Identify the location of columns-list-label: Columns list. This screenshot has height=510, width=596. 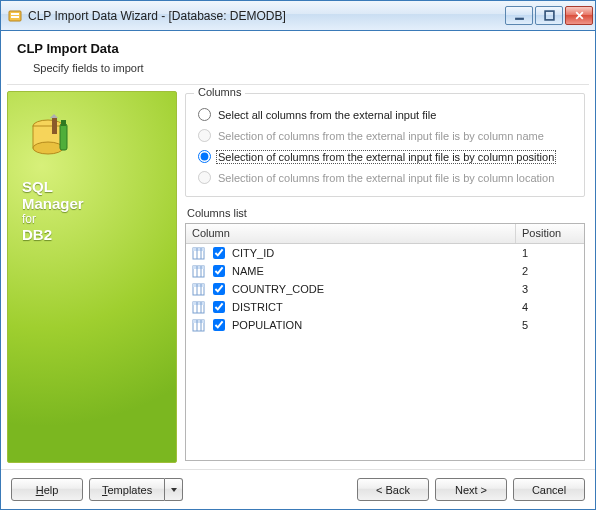
(386, 213).